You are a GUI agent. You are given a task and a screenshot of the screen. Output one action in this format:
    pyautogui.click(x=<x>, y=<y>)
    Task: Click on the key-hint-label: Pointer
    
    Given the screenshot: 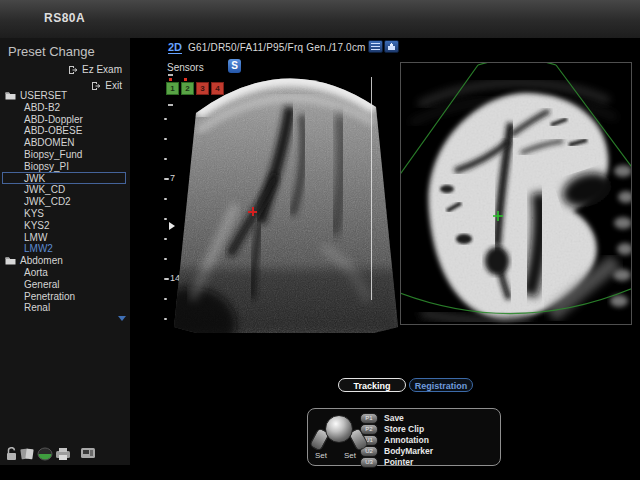 What is the action you would take?
    pyautogui.click(x=398, y=462)
    